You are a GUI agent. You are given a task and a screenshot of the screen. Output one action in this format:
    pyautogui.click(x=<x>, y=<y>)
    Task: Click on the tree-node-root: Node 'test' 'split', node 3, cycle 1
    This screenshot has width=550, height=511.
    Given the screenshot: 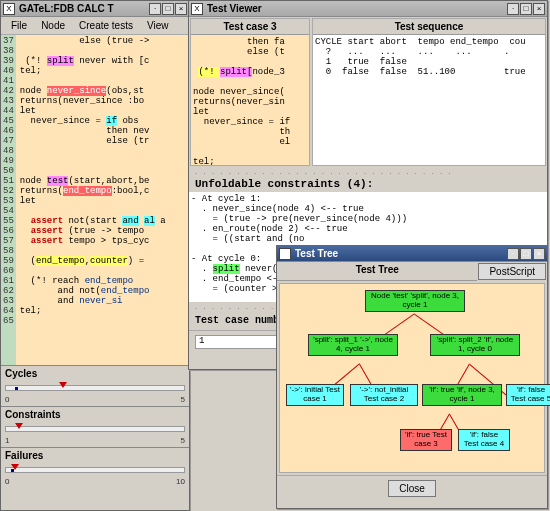 What is the action you would take?
    pyautogui.click(x=415, y=301)
    